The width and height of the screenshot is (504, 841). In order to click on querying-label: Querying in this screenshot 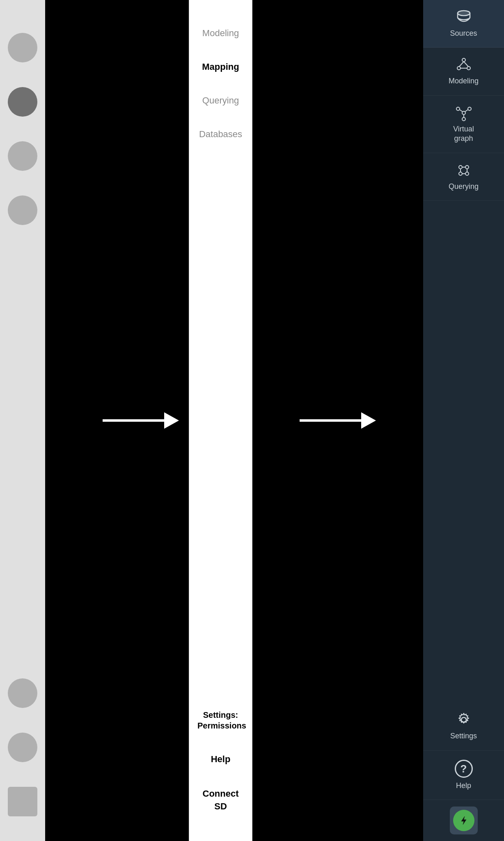, I will do `click(464, 186)`.